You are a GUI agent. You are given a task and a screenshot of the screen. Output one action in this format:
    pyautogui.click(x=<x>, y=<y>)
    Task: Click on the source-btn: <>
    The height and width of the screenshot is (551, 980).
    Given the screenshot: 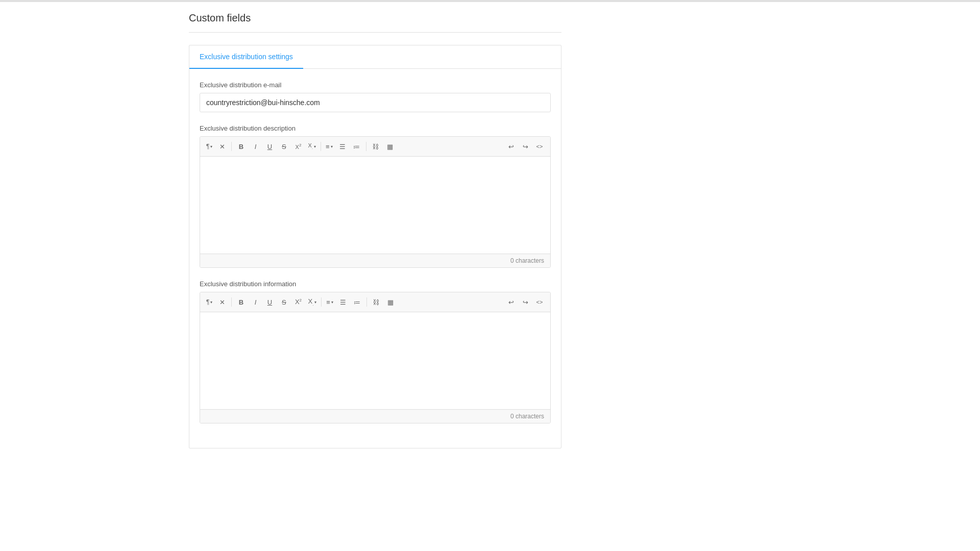 What is the action you would take?
    pyautogui.click(x=540, y=146)
    